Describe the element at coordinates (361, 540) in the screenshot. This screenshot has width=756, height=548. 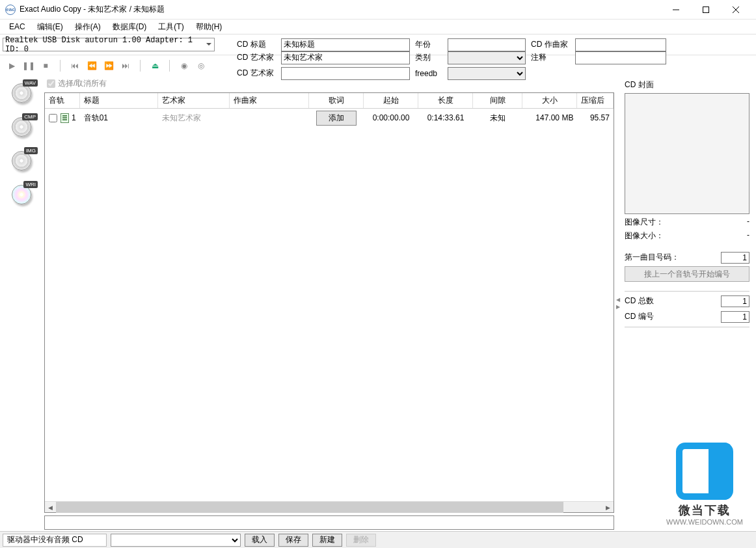
I see `delete-button: 删除` at that location.